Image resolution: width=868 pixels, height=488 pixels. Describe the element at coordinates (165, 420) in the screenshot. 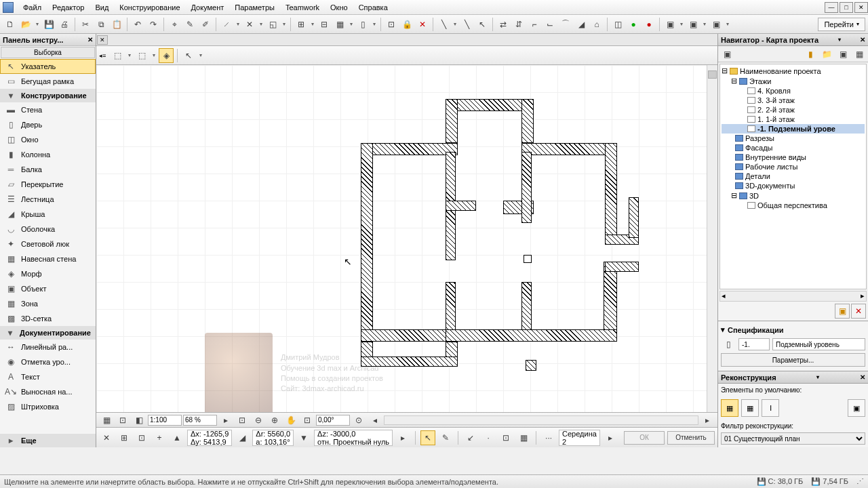

I see `scale-input` at that location.